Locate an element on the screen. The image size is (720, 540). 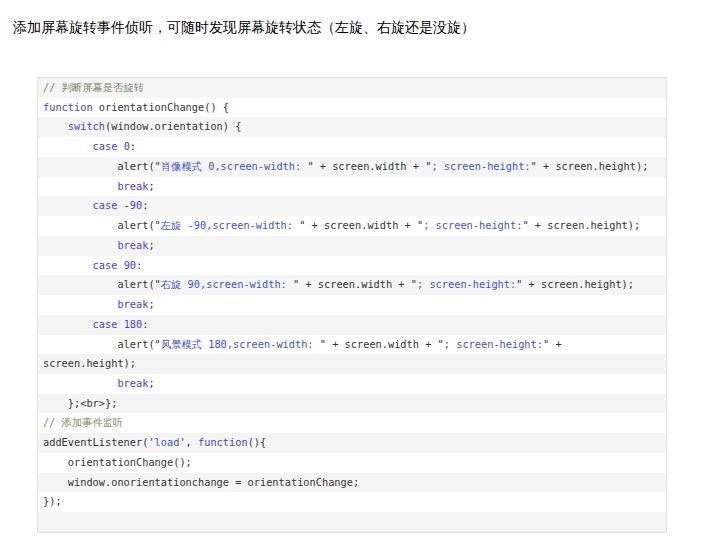
code-token-comment: // 判断屏幕是否旋转 is located at coordinates (94, 87).